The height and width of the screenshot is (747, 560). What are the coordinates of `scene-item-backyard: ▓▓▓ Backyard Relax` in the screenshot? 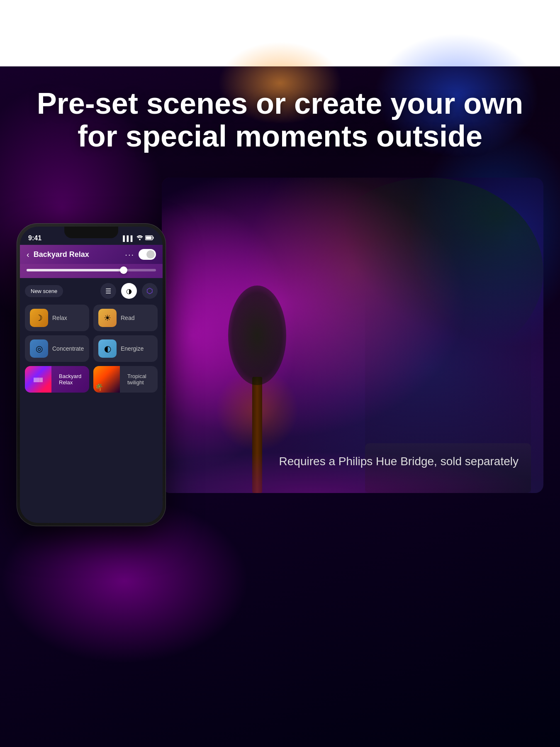 It's located at (57, 379).